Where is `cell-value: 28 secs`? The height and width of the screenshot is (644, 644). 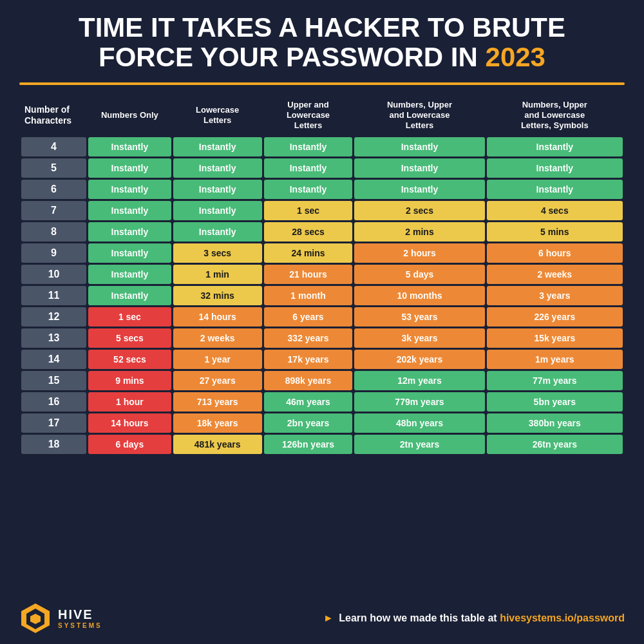
cell-value: 28 secs is located at coordinates (308, 232).